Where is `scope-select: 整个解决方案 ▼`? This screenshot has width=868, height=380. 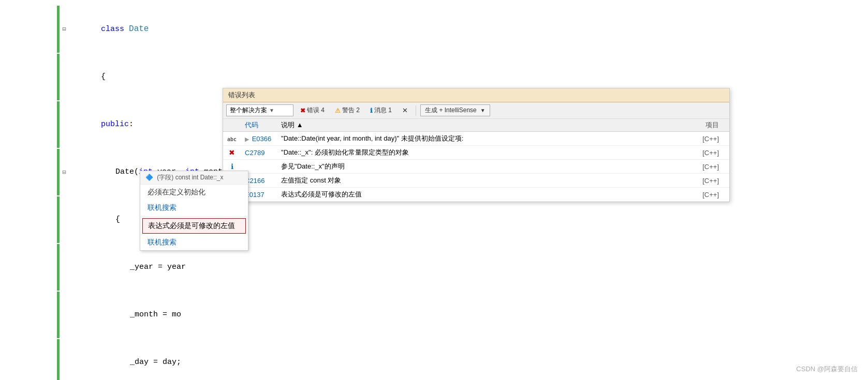 scope-select: 整个解决方案 ▼ is located at coordinates (260, 111).